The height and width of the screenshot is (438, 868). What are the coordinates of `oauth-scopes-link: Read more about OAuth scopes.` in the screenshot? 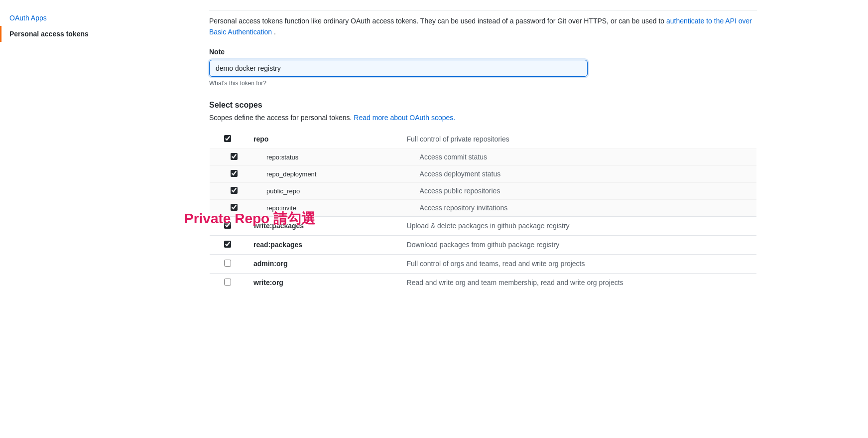 It's located at (404, 118).